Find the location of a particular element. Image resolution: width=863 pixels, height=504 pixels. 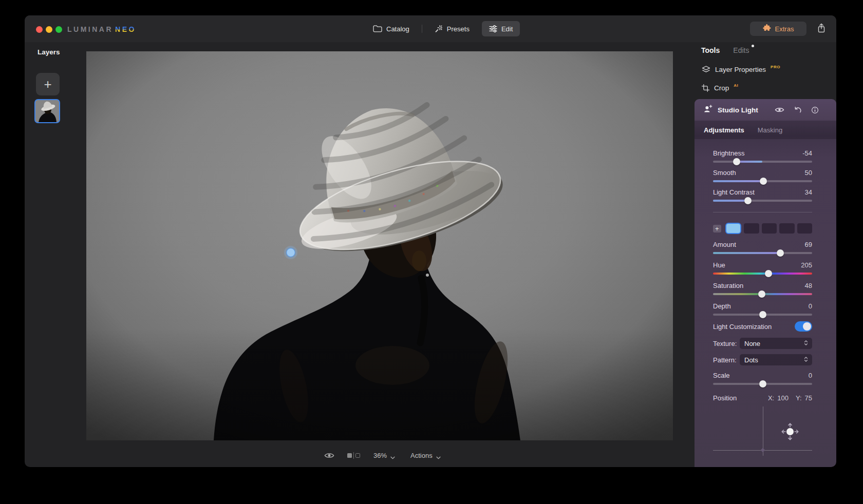

slider-label: Scale is located at coordinates (721, 376).